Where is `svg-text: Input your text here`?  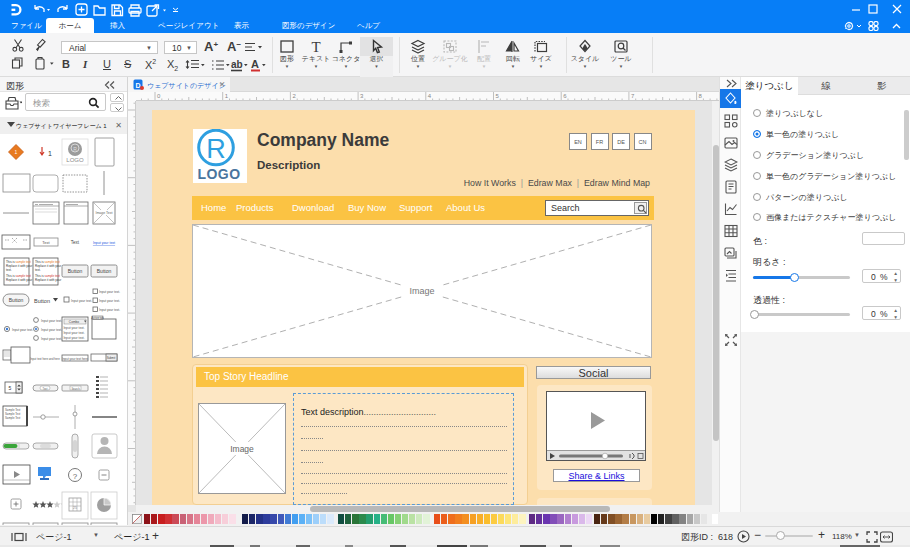
svg-text: Input your text here is located at coordinates (75, 359).